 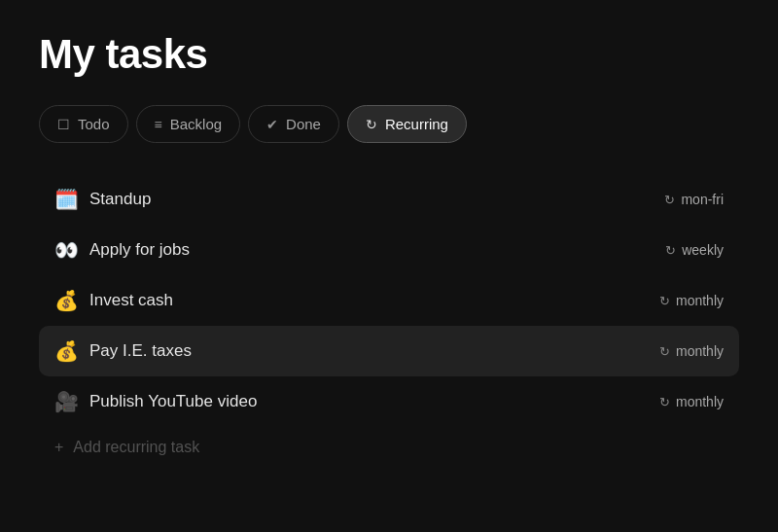 I want to click on task-freq-text-pay-taxes: monthly, so click(x=700, y=351).